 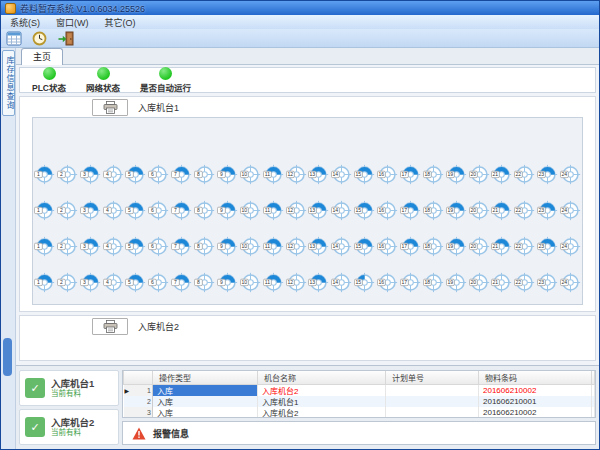 I want to click on clock-icon, so click(x=40, y=38).